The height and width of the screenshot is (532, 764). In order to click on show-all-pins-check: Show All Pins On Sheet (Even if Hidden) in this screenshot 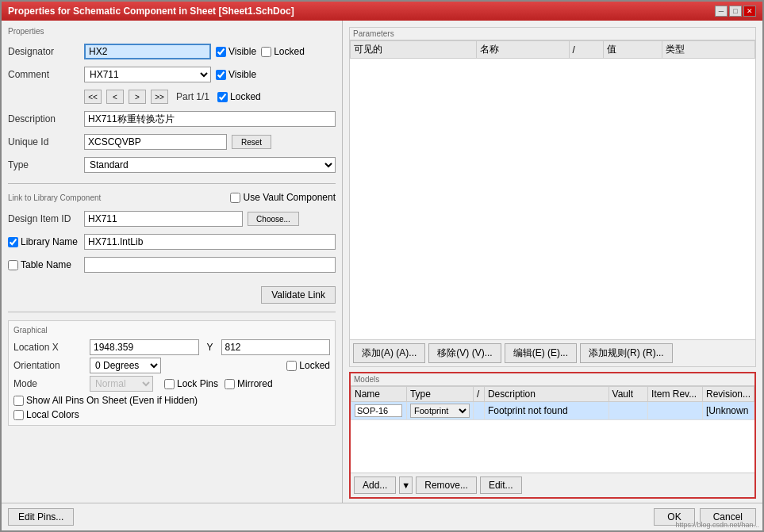, I will do `click(106, 400)`.